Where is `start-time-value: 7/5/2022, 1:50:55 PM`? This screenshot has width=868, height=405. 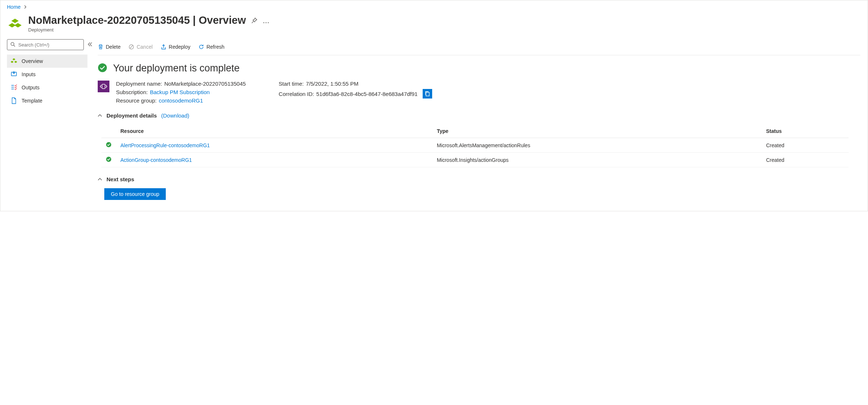
start-time-value: 7/5/2022, 1:50:55 PM is located at coordinates (332, 83).